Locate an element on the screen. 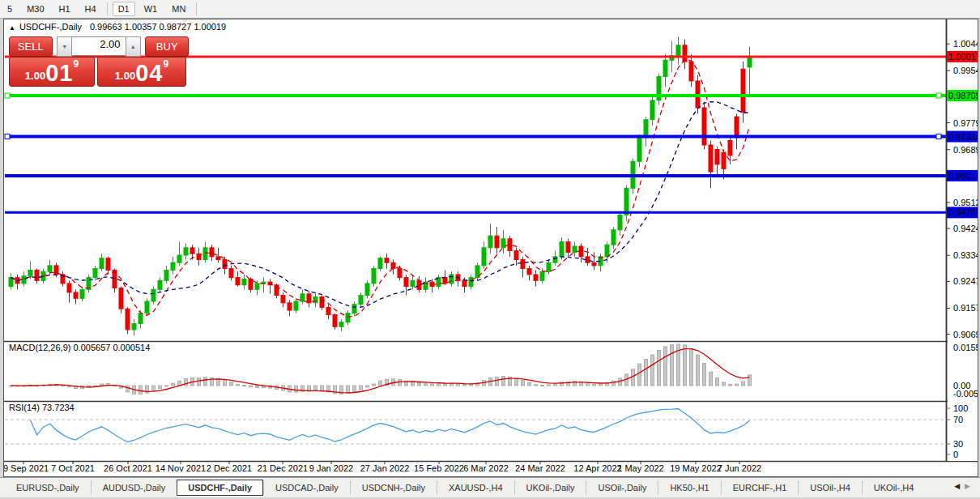 This screenshot has width=980, height=499. svg-text: 1.00445 is located at coordinates (965, 44).